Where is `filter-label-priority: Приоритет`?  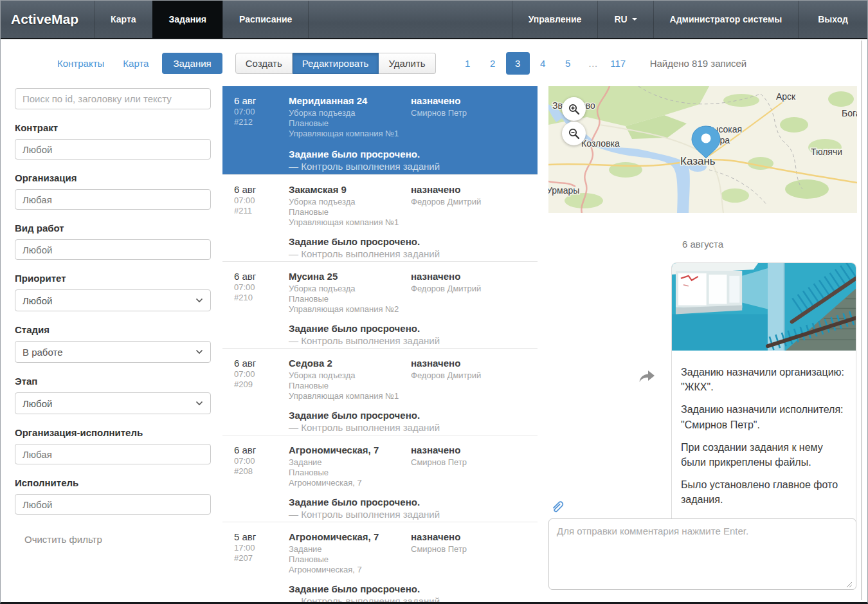 filter-label-priority: Приоритет is located at coordinates (113, 278).